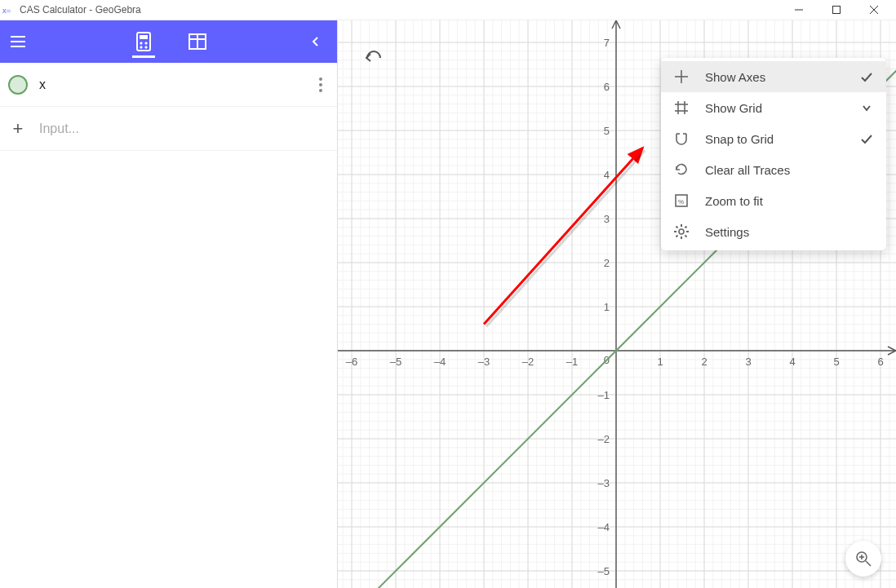 This screenshot has height=588, width=896. Describe the element at coordinates (863, 559) in the screenshot. I see `zoom-in-button` at that location.